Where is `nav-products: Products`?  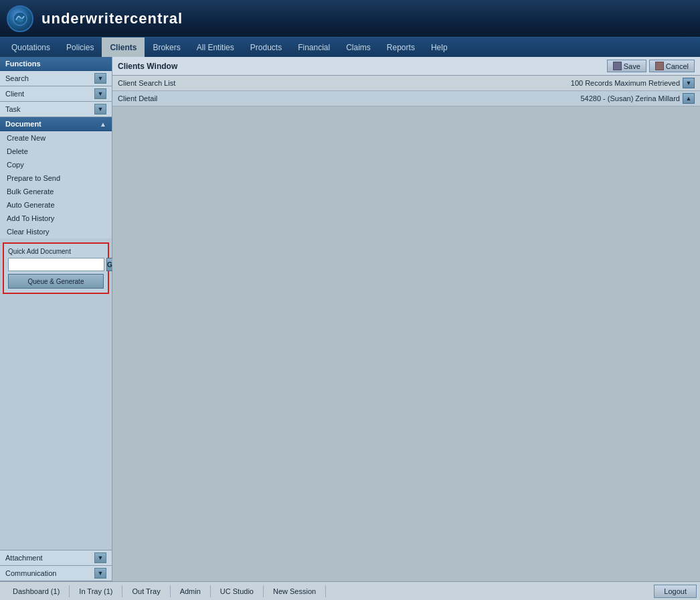 nav-products: Products is located at coordinates (266, 47).